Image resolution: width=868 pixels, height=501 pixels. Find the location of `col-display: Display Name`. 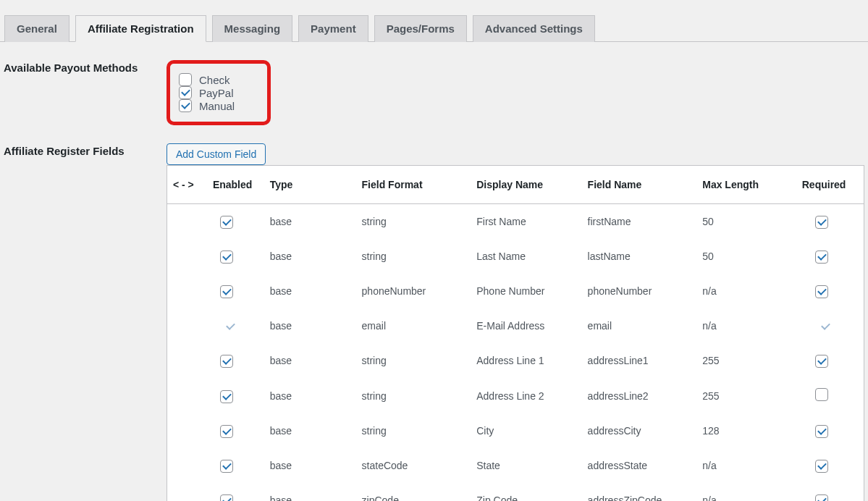

col-display: Display Name is located at coordinates (524, 185).